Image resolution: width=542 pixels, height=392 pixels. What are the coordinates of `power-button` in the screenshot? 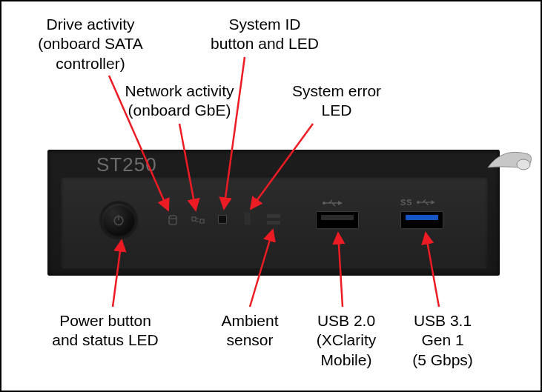 It's located at (119, 220).